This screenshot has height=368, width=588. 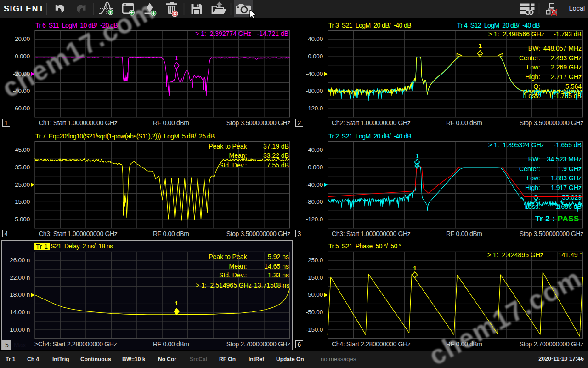 What do you see at coordinates (577, 8) in the screenshot?
I see `svg-text: Local` at bounding box center [577, 8].